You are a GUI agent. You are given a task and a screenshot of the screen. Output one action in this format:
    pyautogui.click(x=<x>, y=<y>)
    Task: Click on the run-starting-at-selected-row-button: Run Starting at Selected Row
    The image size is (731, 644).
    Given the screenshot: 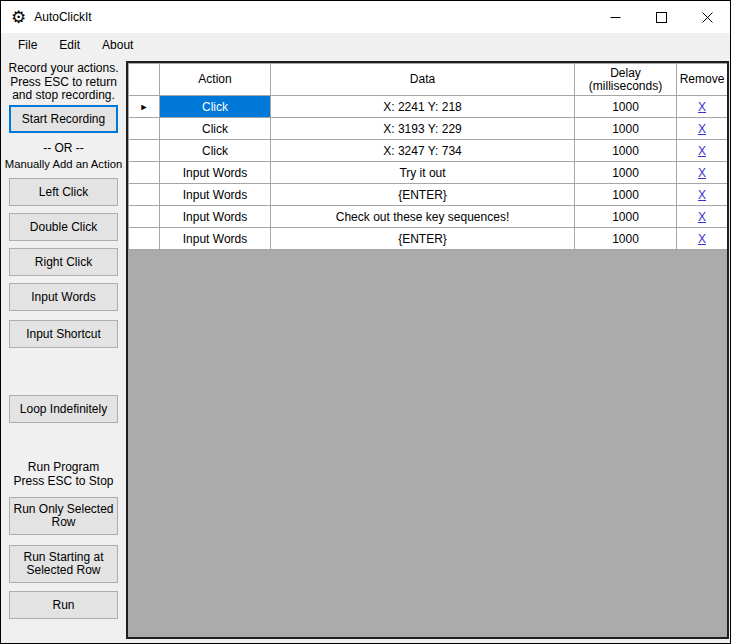 What is the action you would take?
    pyautogui.click(x=64, y=564)
    